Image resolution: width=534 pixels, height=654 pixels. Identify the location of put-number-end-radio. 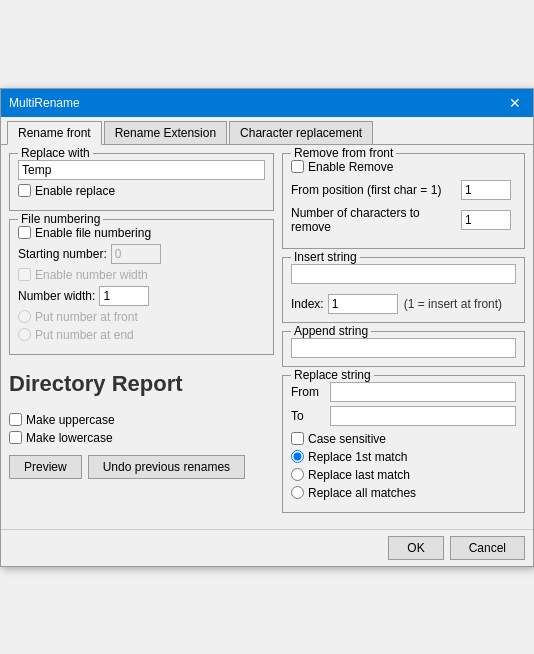
(24, 334).